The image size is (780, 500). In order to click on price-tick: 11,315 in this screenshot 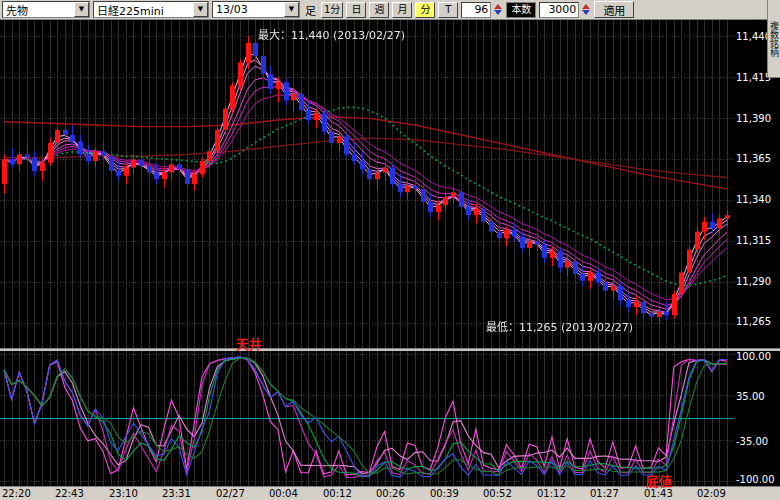, I will do `click(758, 240)`.